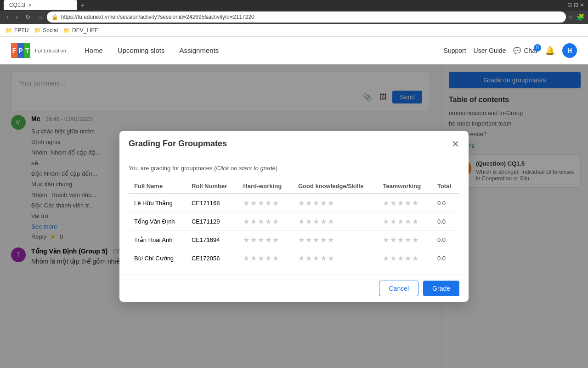  Describe the element at coordinates (17, 17) in the screenshot. I see `forward-button: ›` at that location.